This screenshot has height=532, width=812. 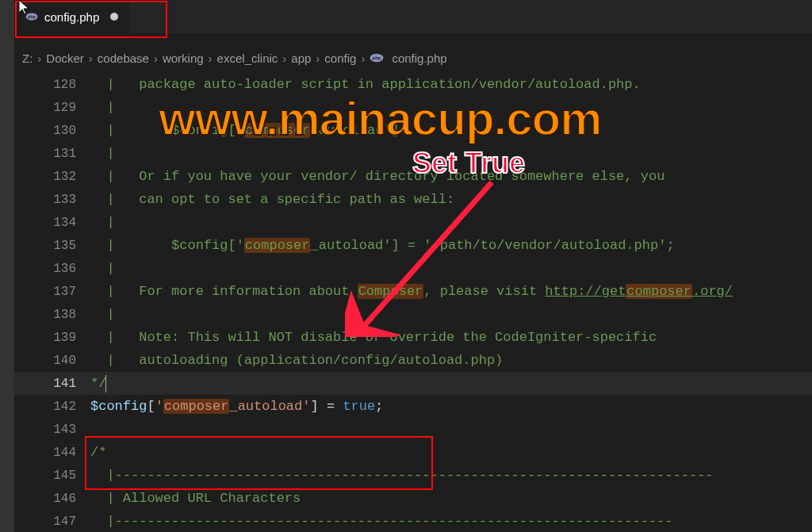 I want to click on code-line: 130 | $config['composer_autoload'], so click(x=413, y=130).